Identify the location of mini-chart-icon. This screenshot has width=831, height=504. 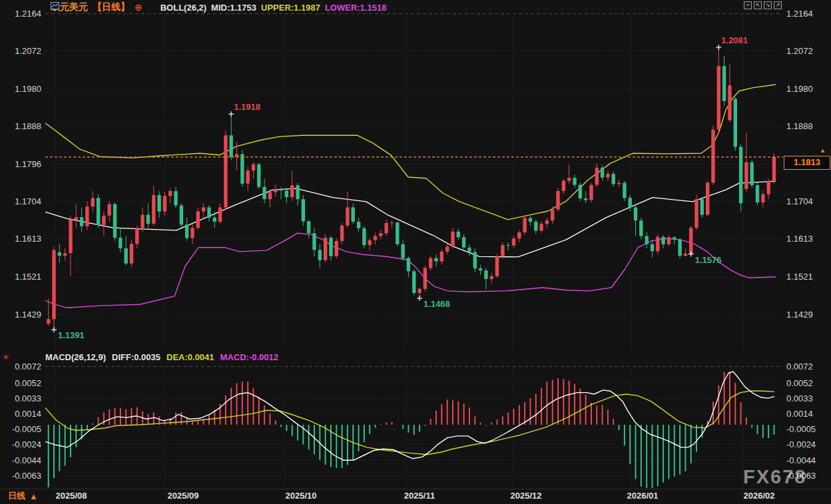
(152, 8).